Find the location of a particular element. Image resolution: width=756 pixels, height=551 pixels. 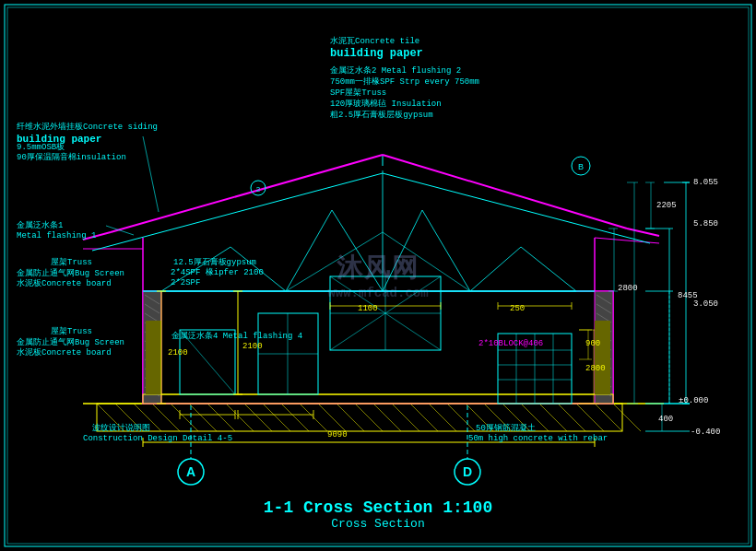

dim-400: 400 is located at coordinates (666, 420).